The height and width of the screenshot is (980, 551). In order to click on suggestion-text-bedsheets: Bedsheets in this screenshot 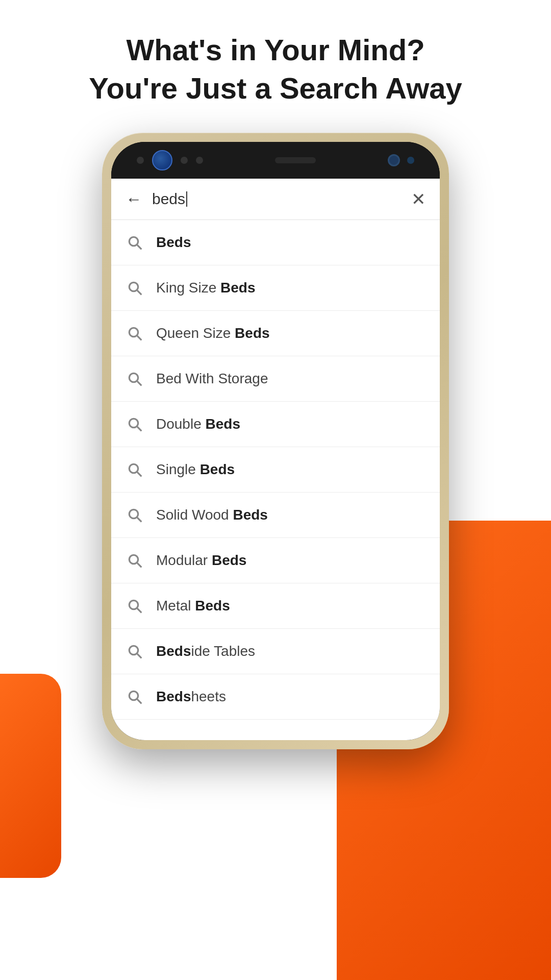, I will do `click(191, 697)`.